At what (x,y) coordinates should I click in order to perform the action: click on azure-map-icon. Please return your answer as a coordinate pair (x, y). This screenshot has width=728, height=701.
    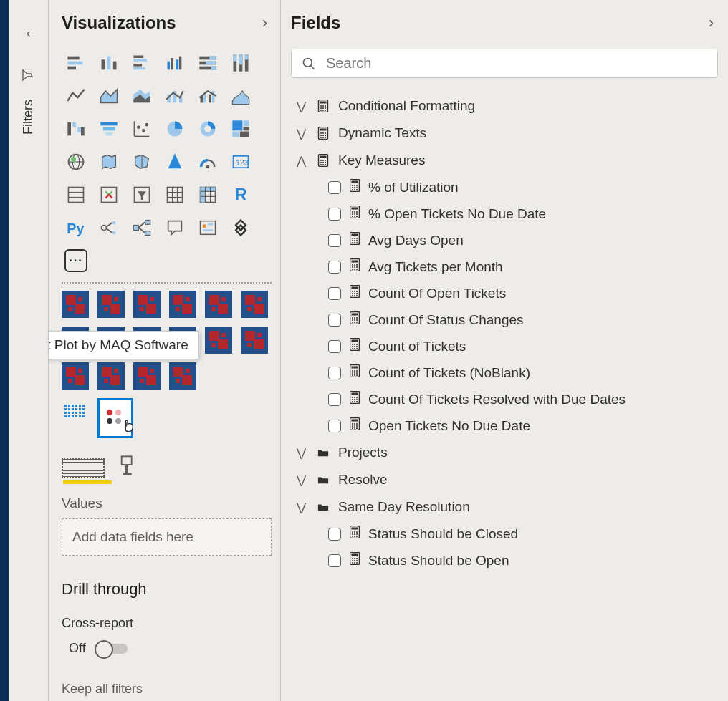
    Looking at the image, I should click on (175, 162).